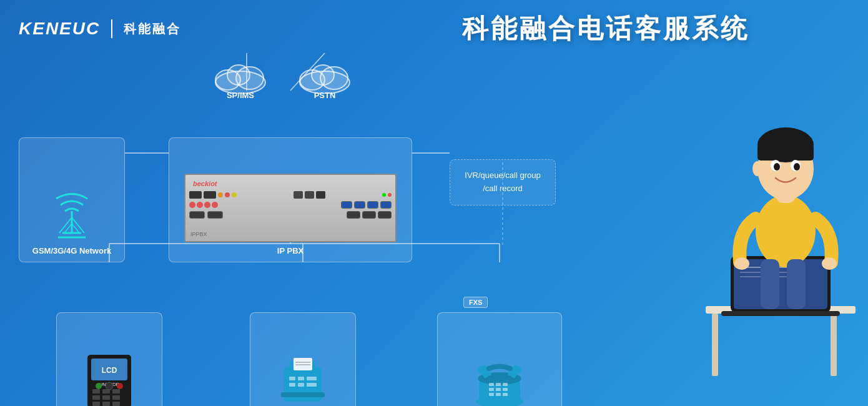 The width and height of the screenshot is (868, 406). What do you see at coordinates (503, 182) in the screenshot?
I see `ivr-box: IVR/queue/call group /call record` at bounding box center [503, 182].